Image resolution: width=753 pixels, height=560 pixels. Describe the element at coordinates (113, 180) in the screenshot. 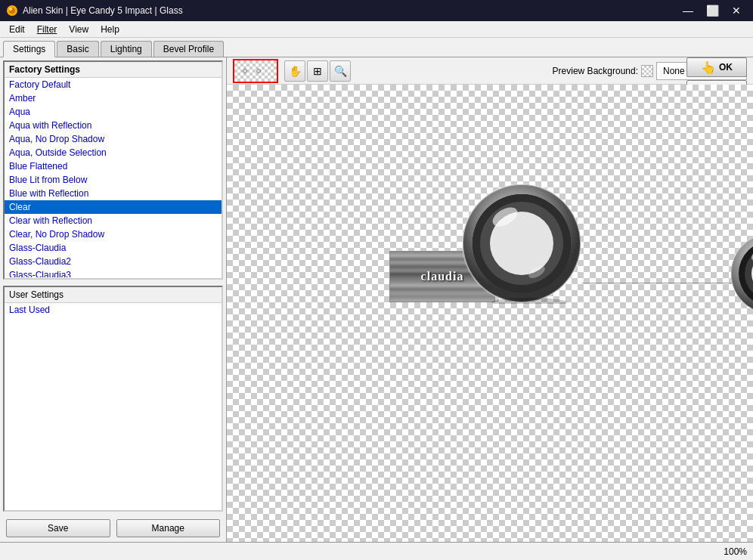

I see `list-item-blue-lit: Blue Lit from Below` at that location.